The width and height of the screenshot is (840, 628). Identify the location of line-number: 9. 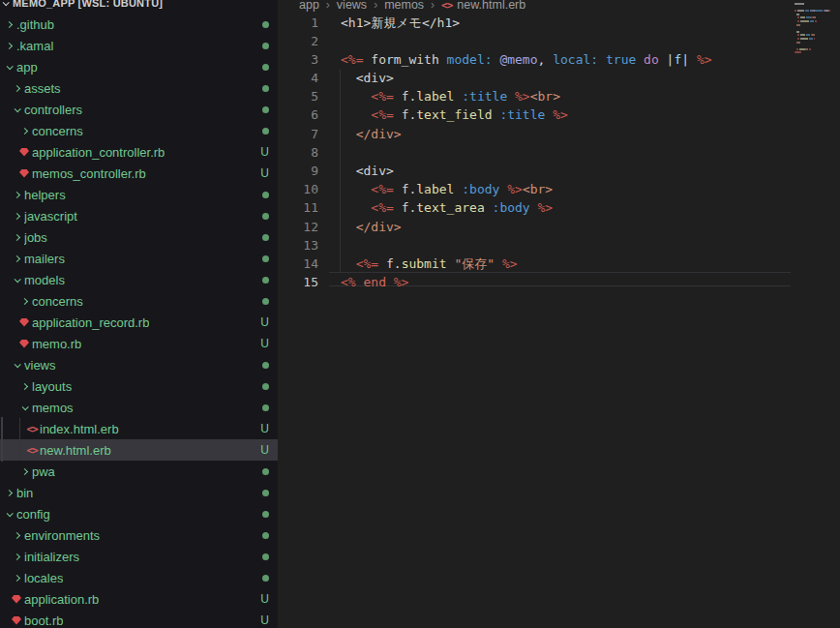
(298, 170).